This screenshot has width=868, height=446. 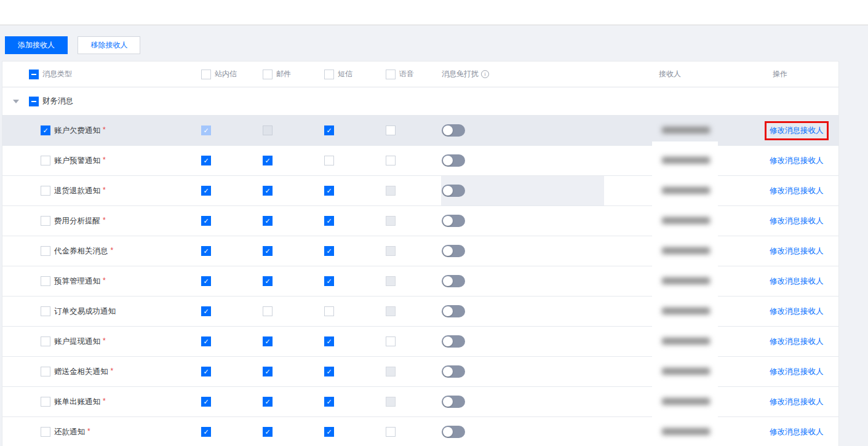 What do you see at coordinates (421, 102) in the screenshot?
I see `group-row-finance: 财务消息` at bounding box center [421, 102].